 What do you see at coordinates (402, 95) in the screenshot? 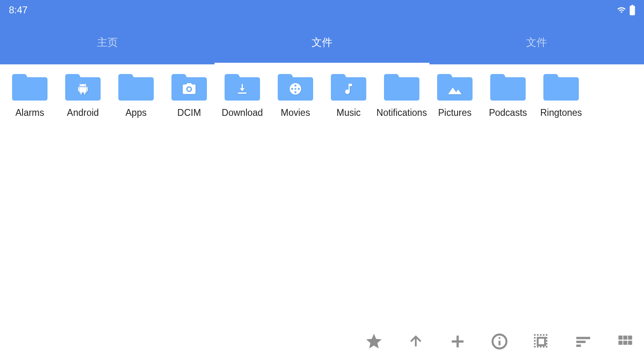
I see `folder-item: Notifications` at bounding box center [402, 95].